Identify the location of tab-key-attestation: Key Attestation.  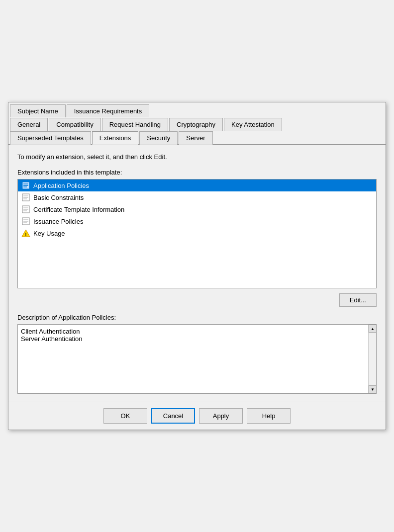
(253, 124).